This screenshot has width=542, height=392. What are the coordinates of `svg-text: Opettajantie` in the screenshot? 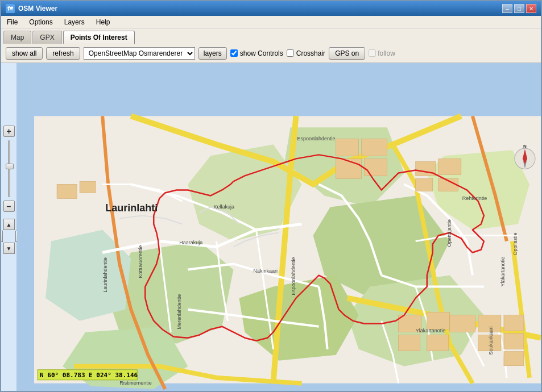 It's located at (449, 233).